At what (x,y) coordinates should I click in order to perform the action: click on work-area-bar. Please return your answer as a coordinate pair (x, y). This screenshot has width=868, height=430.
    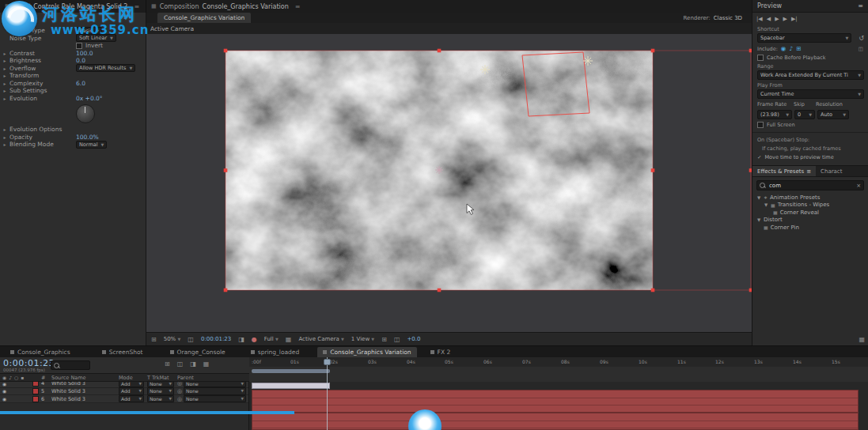
    Looking at the image, I should click on (291, 372).